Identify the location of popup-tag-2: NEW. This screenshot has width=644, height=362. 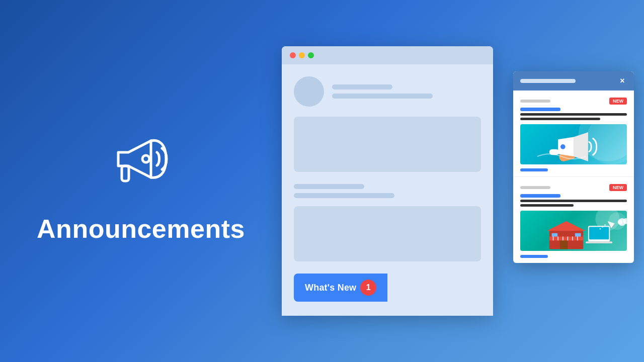
(618, 188).